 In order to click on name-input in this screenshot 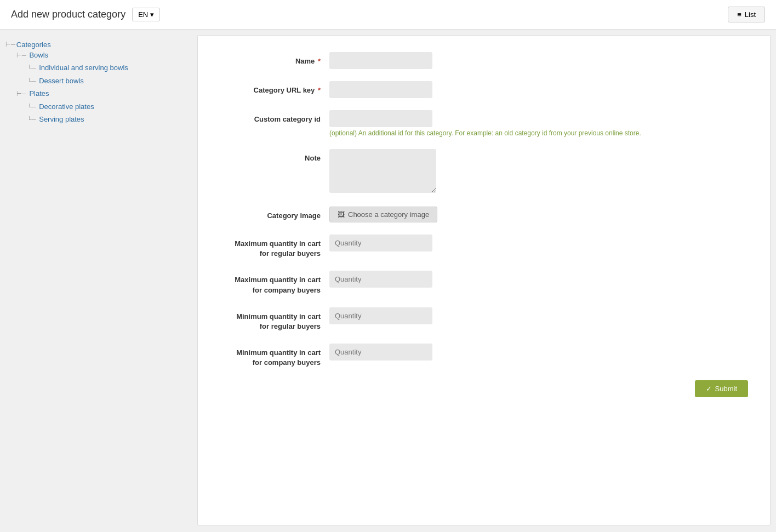, I will do `click(381, 60)`.